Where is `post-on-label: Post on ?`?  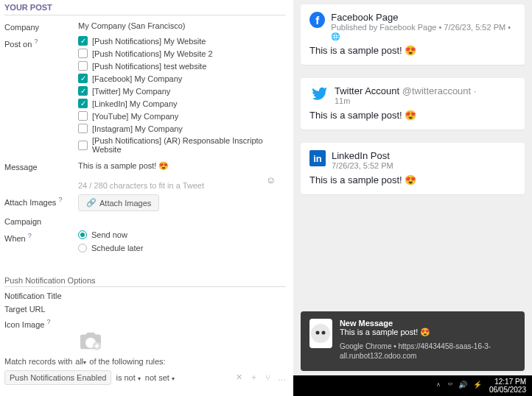 post-on-label: Post on ? is located at coordinates (41, 96).